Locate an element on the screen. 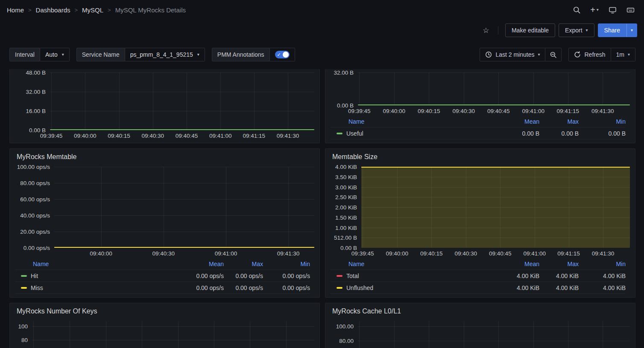 Image resolution: width=644 pixels, height=348 pixels. legend-series: Miss is located at coordinates (96, 288).